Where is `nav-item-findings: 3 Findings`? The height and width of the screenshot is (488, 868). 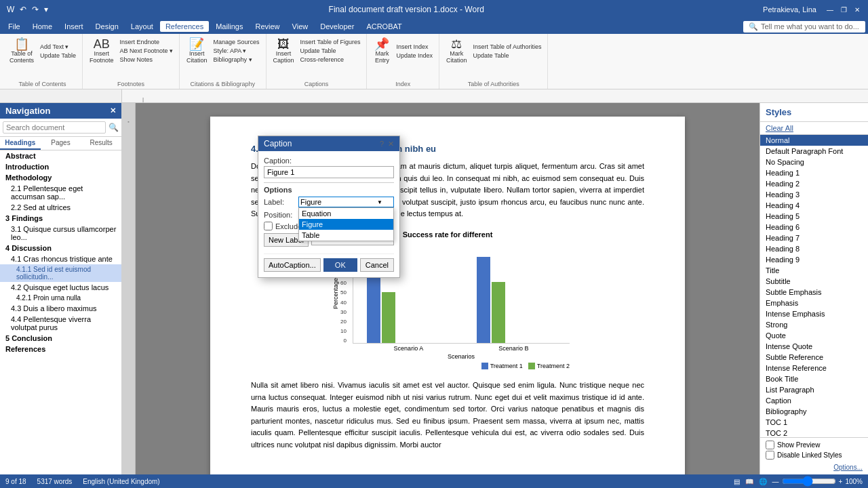 nav-item-findings: 3 Findings is located at coordinates (61, 218).